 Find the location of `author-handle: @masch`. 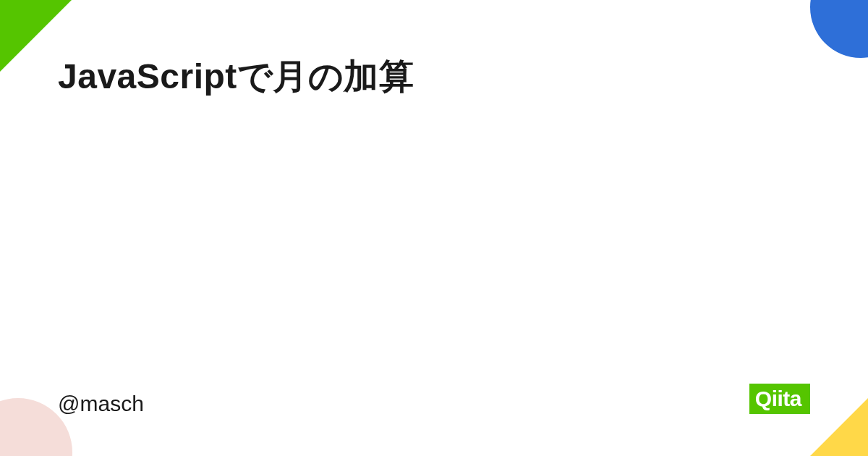

author-handle: @masch is located at coordinates (101, 404).